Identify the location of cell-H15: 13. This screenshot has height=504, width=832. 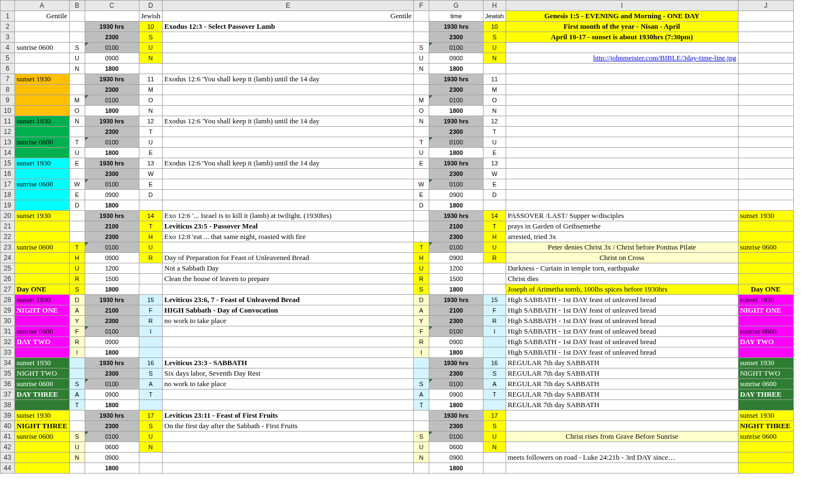
(495, 164).